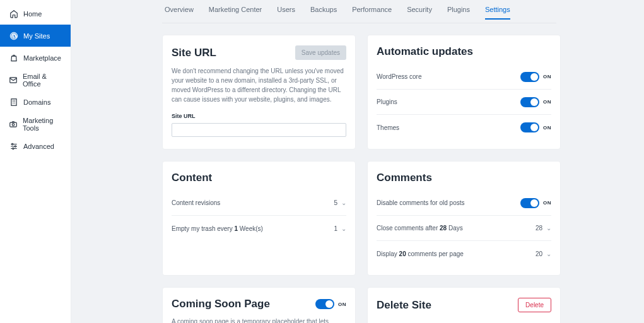  What do you see at coordinates (459, 12) in the screenshot?
I see `tab-plugins: Plugins` at bounding box center [459, 12].